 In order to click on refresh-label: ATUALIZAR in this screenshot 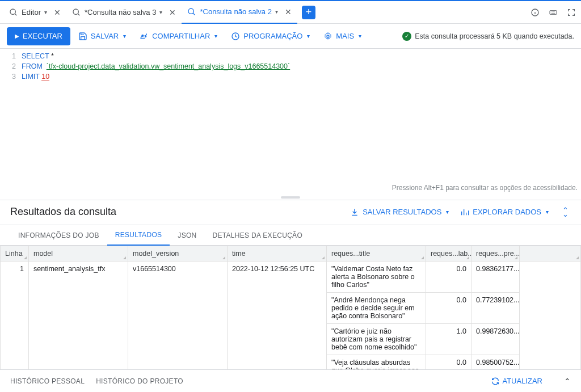, I will do `click(522, 381)`.